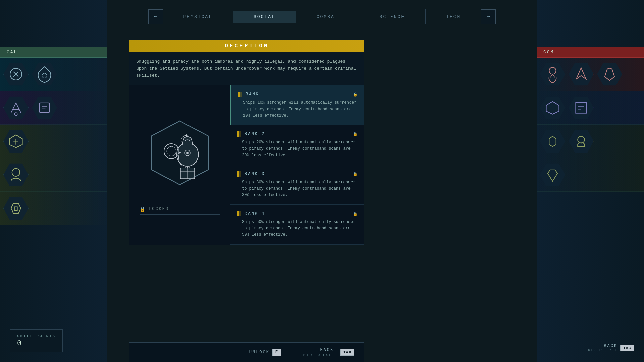  Describe the element at coordinates (627, 348) in the screenshot. I see `bottom-back-key-badge: TAB` at that location.